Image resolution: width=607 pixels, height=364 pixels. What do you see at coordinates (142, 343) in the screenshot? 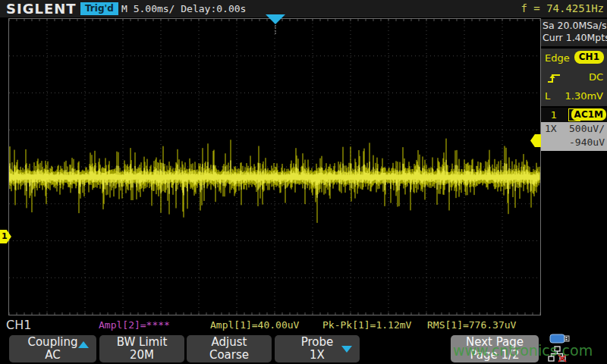
I see `softkey-bw-limit-label: BW Limit` at bounding box center [142, 343].